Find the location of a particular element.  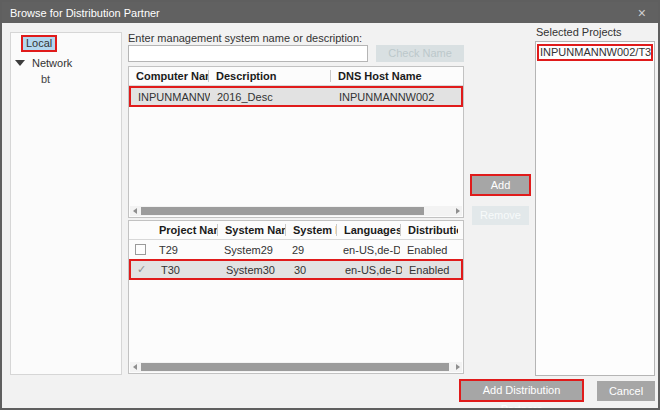

computer-row-selected: INPUNMANNW002 2016_Desc INPUNMANNW002 is located at coordinates (296, 96).